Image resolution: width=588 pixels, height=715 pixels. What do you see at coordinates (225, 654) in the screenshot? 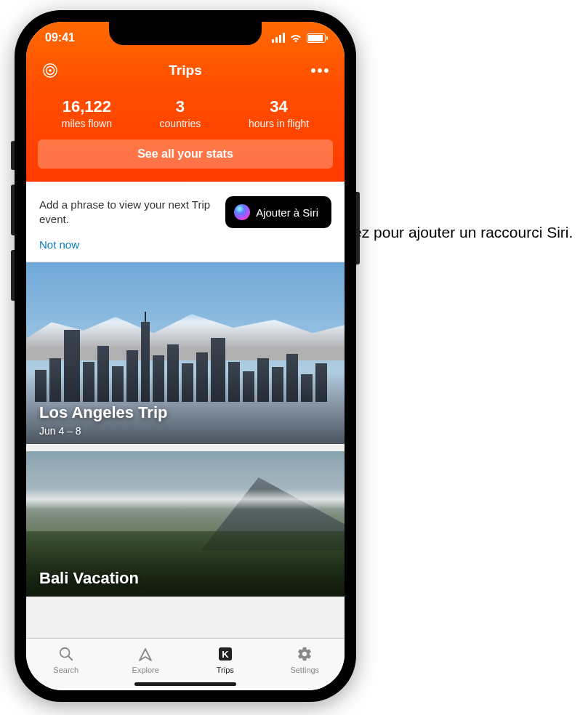
I see `svg-text: K` at bounding box center [225, 654].